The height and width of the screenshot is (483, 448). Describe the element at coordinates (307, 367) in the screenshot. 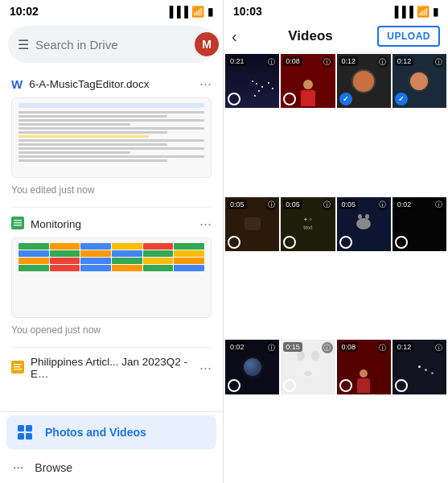

I see `video-thumb-9: 0:15 ⓘ` at that location.